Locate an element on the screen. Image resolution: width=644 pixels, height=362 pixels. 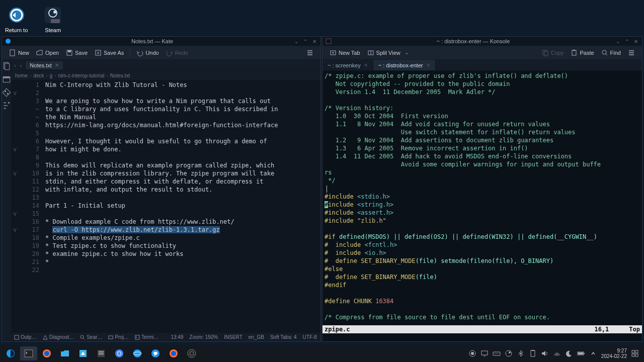
status-tabs: Soft Tabs: 4 is located at coordinates (284, 337).